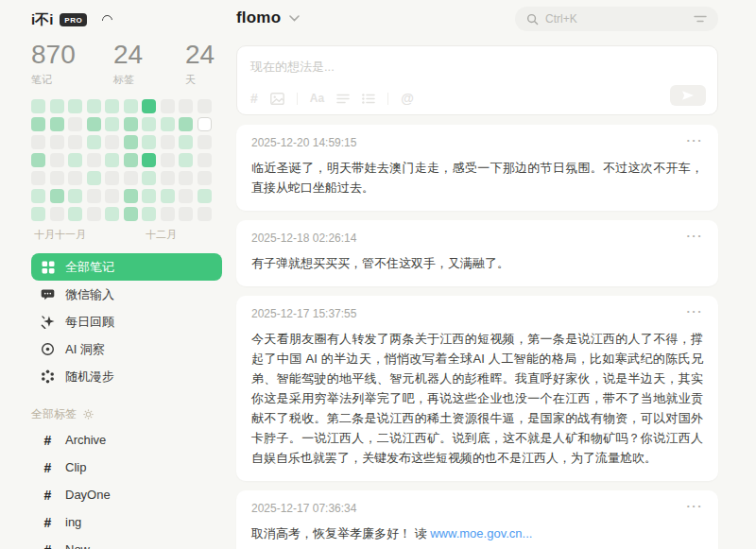  Describe the element at coordinates (268, 18) in the screenshot. I see `logo-dropdown: flomo` at that location.